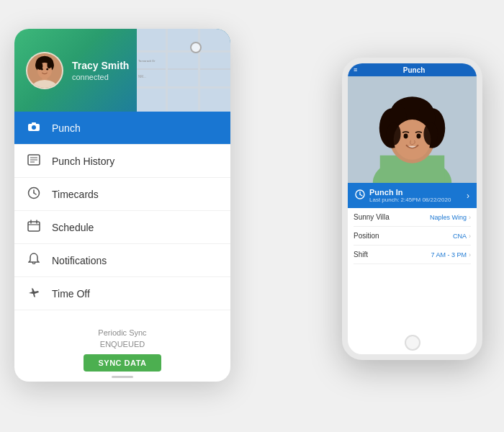 The height and width of the screenshot is (432, 504). What do you see at coordinates (403, 196) in the screenshot?
I see `punch-bar-left: Punch In Last punch: 2:45PM 08/22/2020` at bounding box center [403, 196].